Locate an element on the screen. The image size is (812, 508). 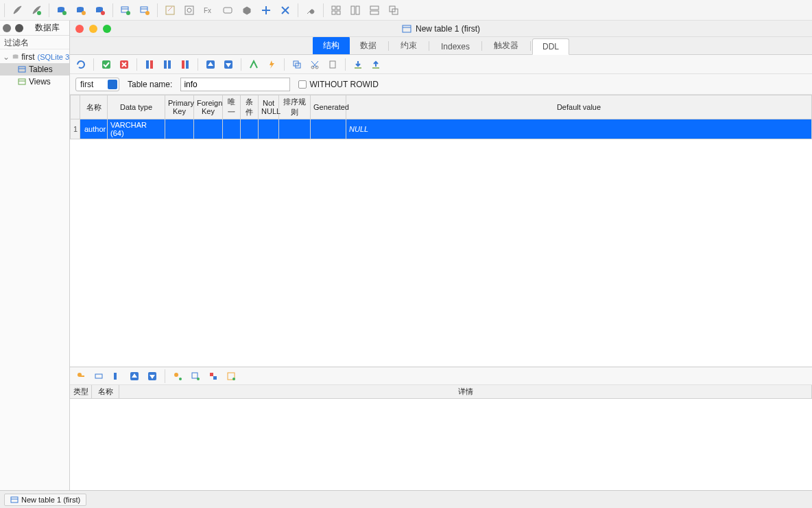
tab-structure: 结构 is located at coordinates (331, 45).